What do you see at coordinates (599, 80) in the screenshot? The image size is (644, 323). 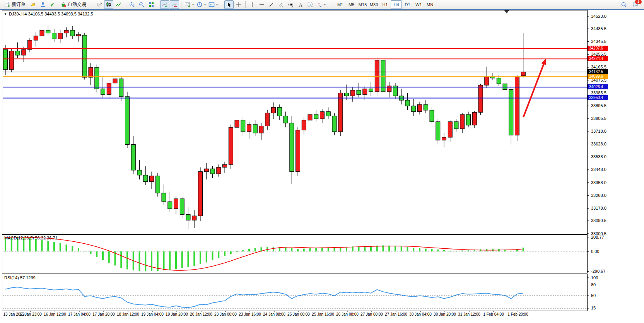 I see `price-axis-label: 34075.5` at bounding box center [599, 80].